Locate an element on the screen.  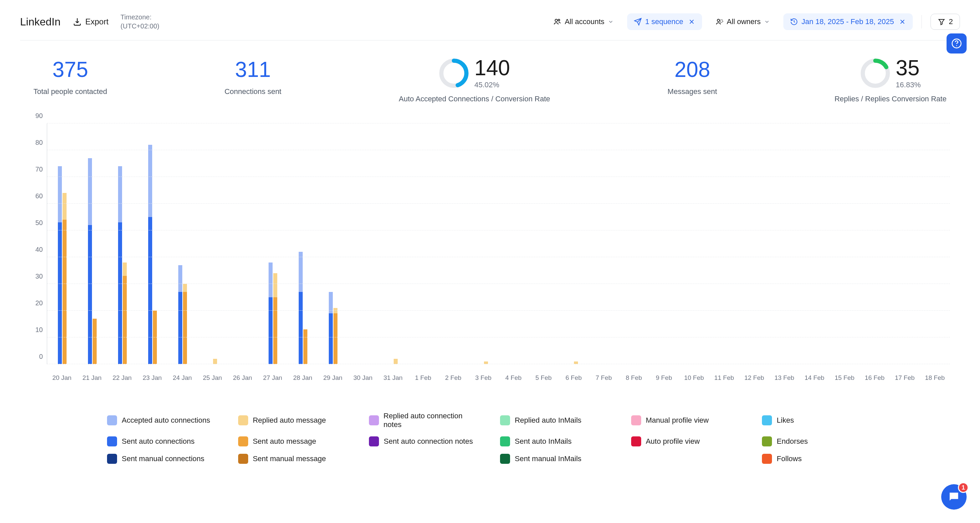
help-icon is located at coordinates (956, 43).